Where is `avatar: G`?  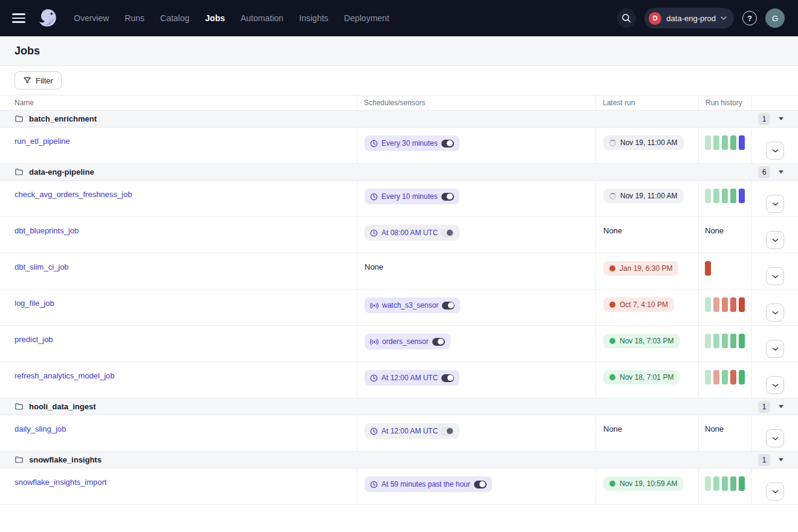 avatar: G is located at coordinates (775, 18).